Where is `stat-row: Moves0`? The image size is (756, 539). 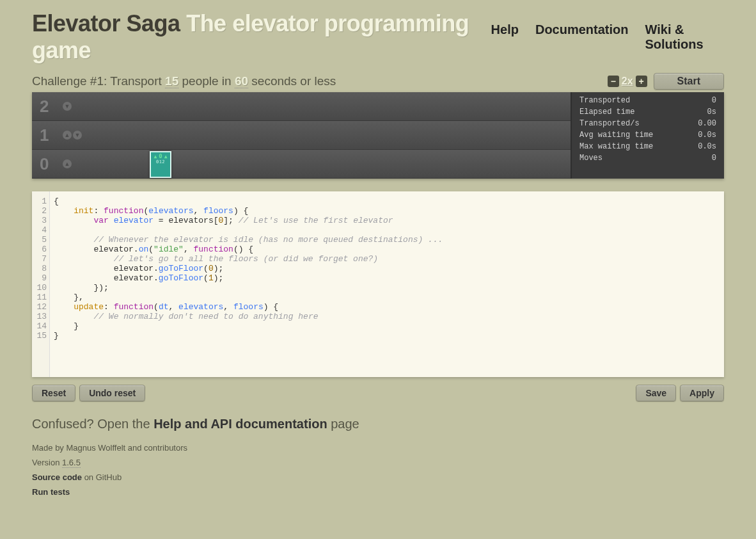
stat-row: Moves0 is located at coordinates (648, 158).